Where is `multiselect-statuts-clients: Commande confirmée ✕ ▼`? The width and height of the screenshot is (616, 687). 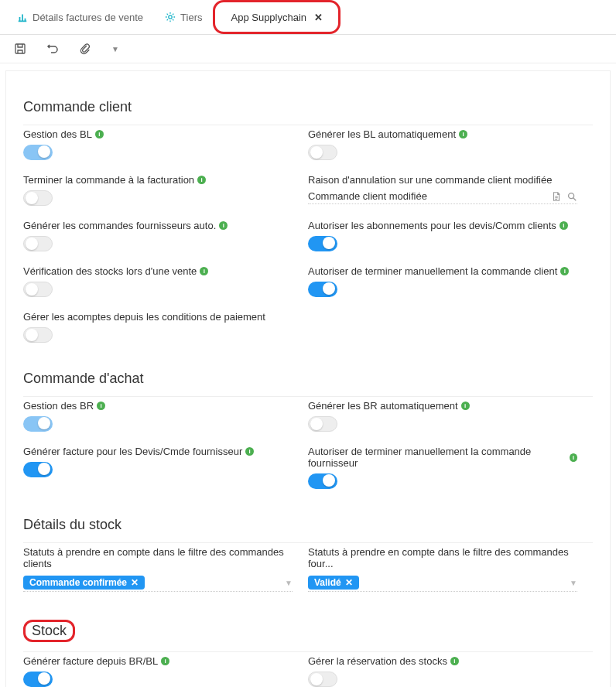
multiselect-statuts-clients: Commande confirmée ✕ ▼ is located at coordinates (158, 583).